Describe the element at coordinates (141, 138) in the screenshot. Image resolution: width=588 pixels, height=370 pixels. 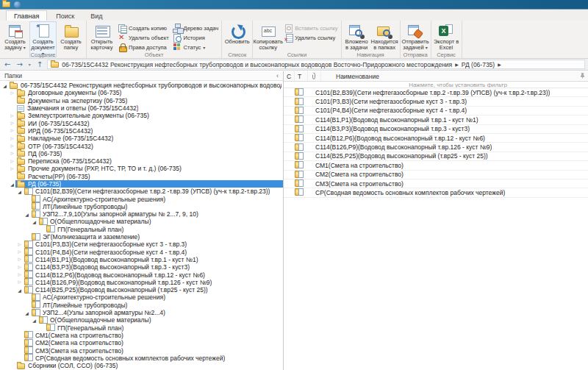
I see `tree-item: ▷Накладные (06-735/15С4432)` at that location.